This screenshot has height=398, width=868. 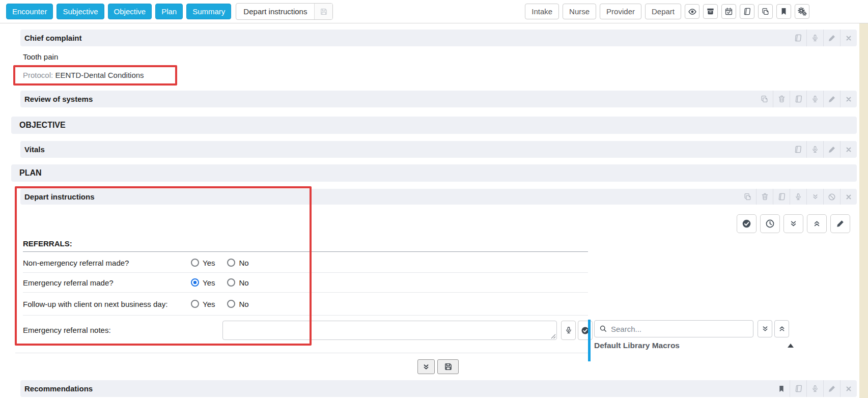 What do you see at coordinates (439, 38) in the screenshot?
I see `section-header-chief-complaint: Chief complaint` at bounding box center [439, 38].